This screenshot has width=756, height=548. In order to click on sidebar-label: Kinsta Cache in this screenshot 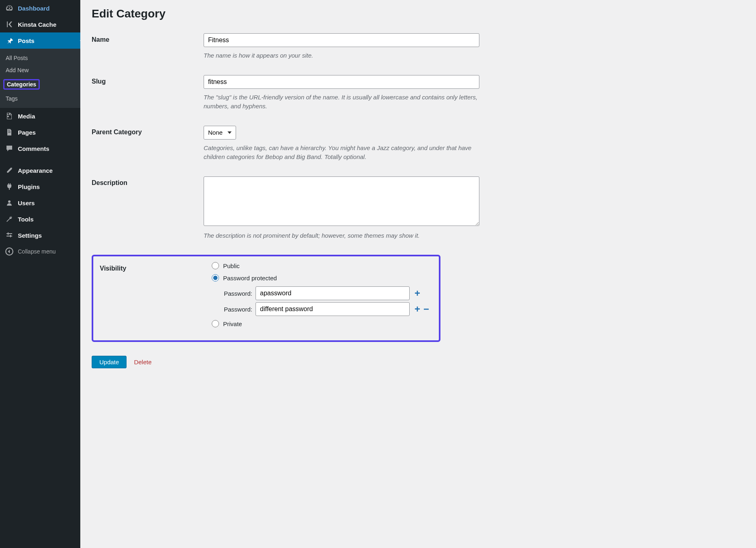, I will do `click(37, 24)`.